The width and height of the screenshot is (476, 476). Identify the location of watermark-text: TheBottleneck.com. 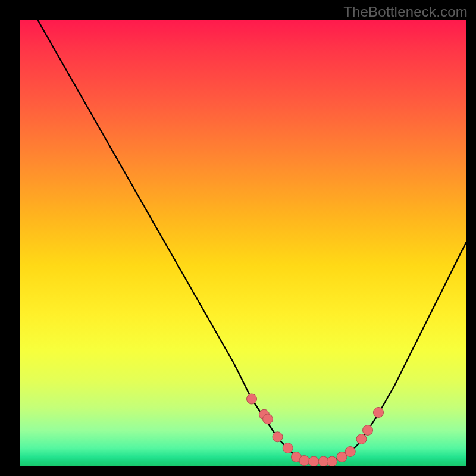
(406, 12).